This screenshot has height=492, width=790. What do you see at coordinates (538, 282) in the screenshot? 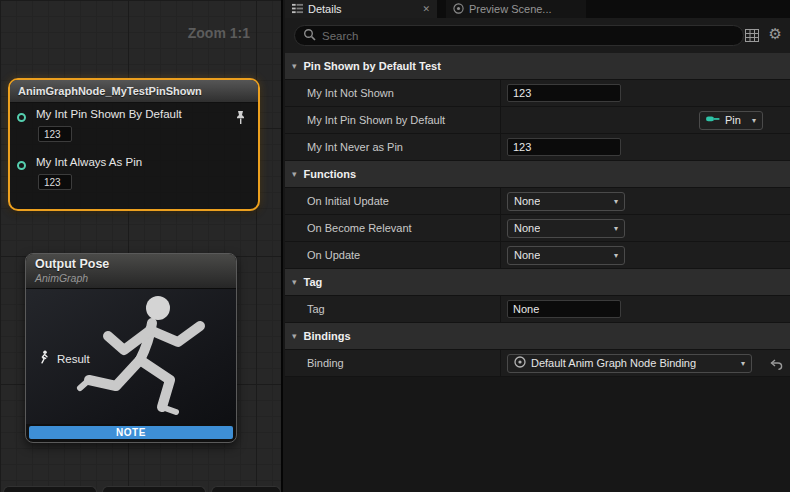
I see `category-tag: ▾ Tag` at bounding box center [538, 282].